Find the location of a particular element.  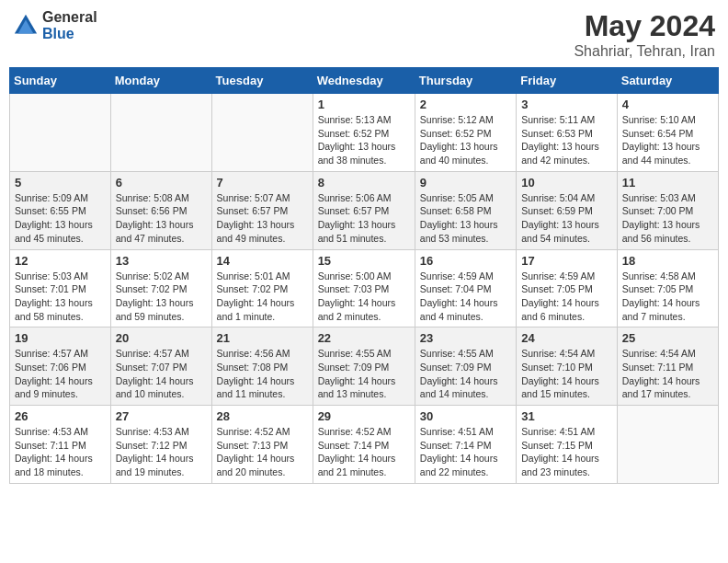

calendar-day-3: 3Sunrise: 5:11 AM Sunset: 6:53 PM Daylig… is located at coordinates (567, 132).